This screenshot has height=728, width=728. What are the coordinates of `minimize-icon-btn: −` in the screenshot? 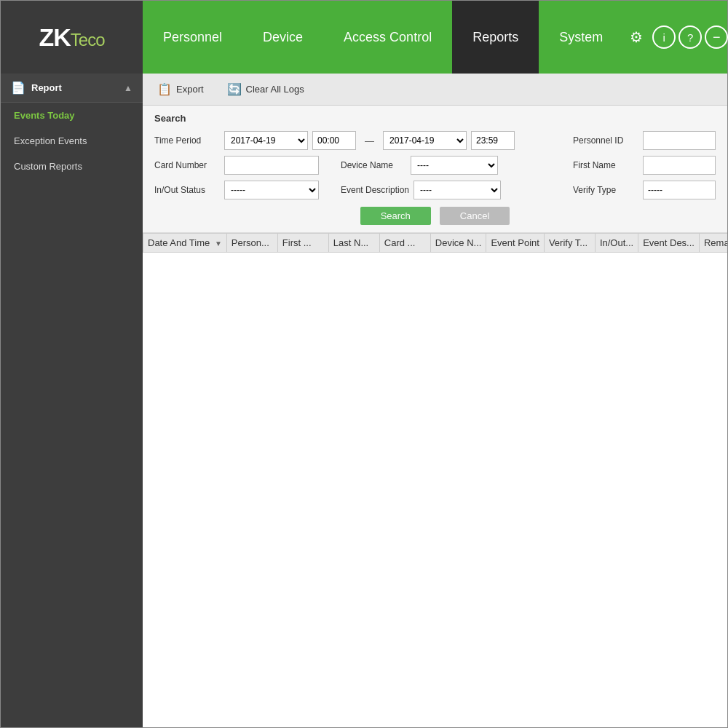 It's located at (716, 37).